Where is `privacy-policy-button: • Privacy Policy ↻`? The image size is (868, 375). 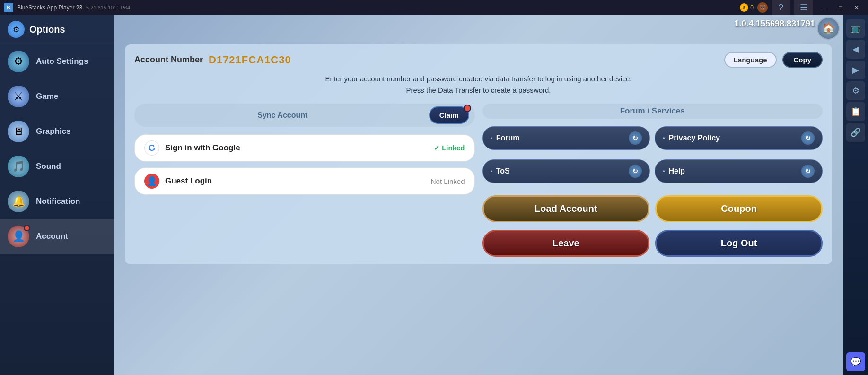 privacy-policy-button: • Privacy Policy ↻ is located at coordinates (739, 138).